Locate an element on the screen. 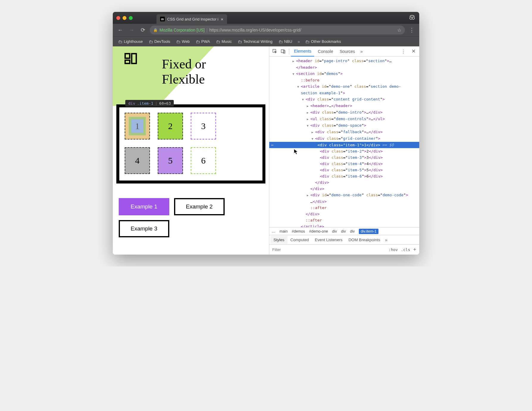 This screenshot has width=532, height=411. dom-node: ▶<ul class="demo-controls">…</ul> is located at coordinates (344, 119).